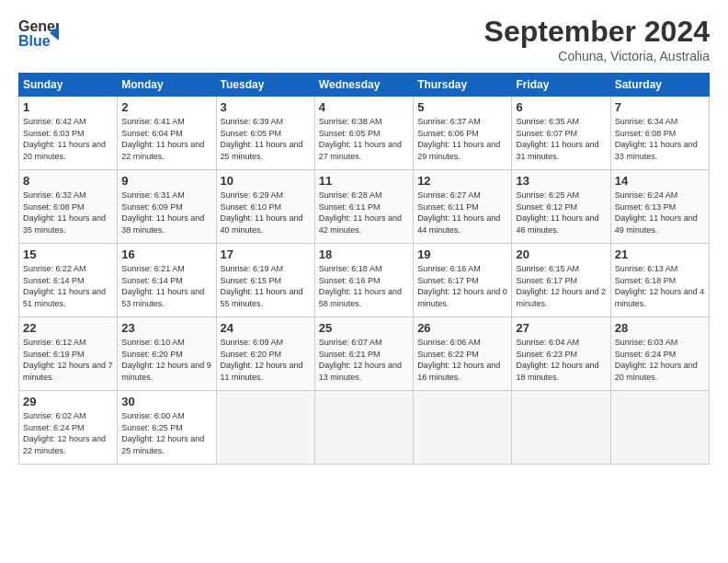 The height and width of the screenshot is (563, 728). What do you see at coordinates (561, 254) in the screenshot?
I see `day-number: 20` at bounding box center [561, 254].